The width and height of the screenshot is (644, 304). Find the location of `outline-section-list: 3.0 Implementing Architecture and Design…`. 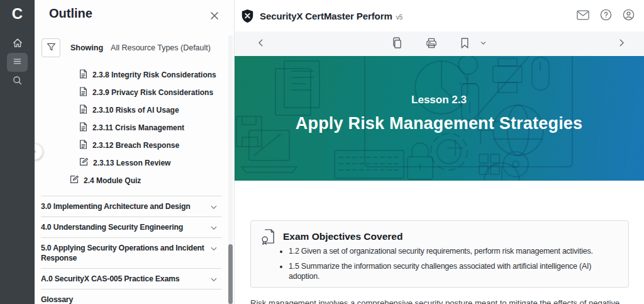

outline-section-list: 3.0 Implementing Architecture and Design… is located at coordinates (131, 250).